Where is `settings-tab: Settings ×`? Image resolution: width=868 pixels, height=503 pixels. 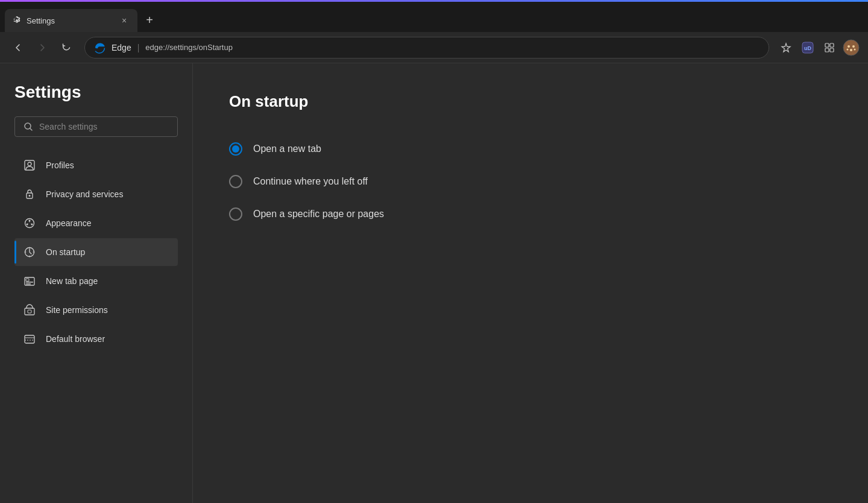 settings-tab: Settings × is located at coordinates (71, 21).